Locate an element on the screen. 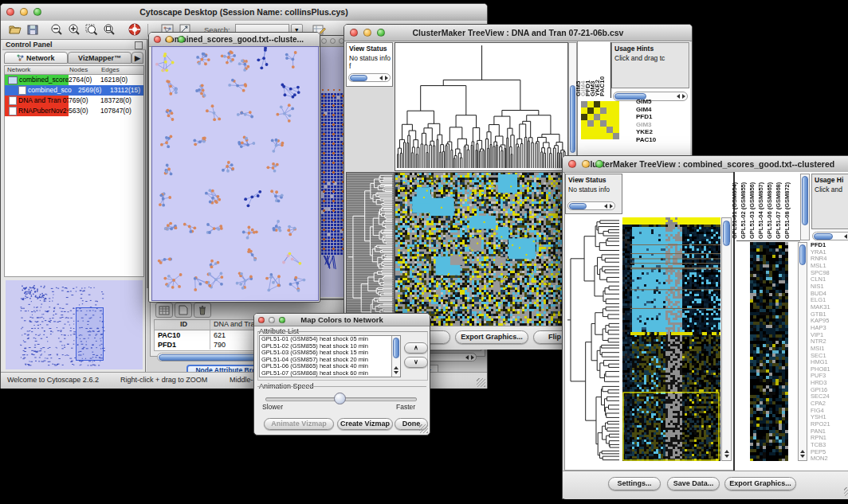 The image size is (848, 504). overview-heatmap-canvas is located at coordinates (769, 352).